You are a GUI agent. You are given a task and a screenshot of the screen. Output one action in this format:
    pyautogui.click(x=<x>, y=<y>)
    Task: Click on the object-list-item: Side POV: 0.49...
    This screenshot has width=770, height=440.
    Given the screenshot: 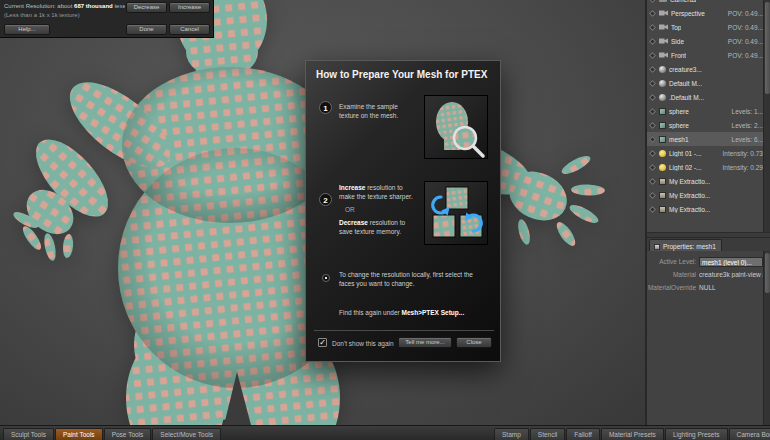 What is the action you would take?
    pyautogui.click(x=706, y=41)
    